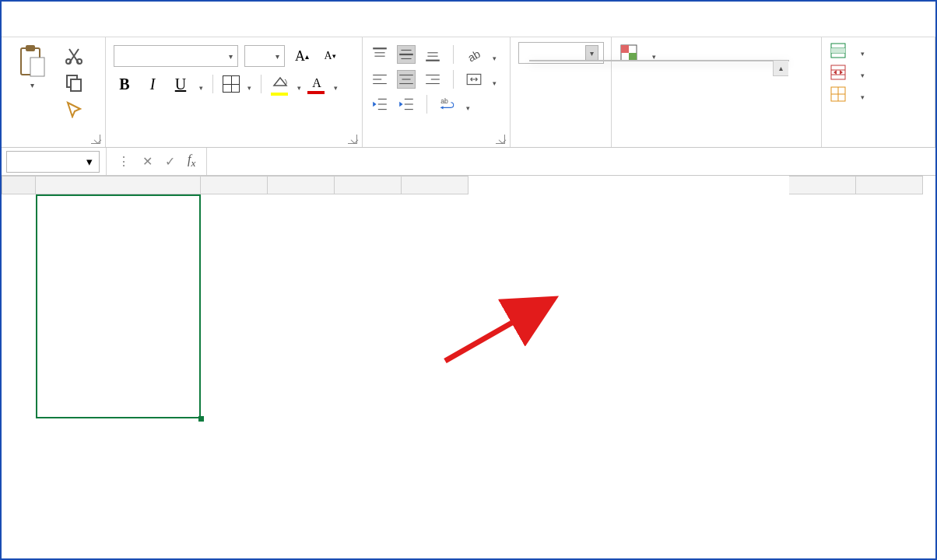  What do you see at coordinates (330, 56) in the screenshot?
I see `decrease-font-icon: A▾` at bounding box center [330, 56].